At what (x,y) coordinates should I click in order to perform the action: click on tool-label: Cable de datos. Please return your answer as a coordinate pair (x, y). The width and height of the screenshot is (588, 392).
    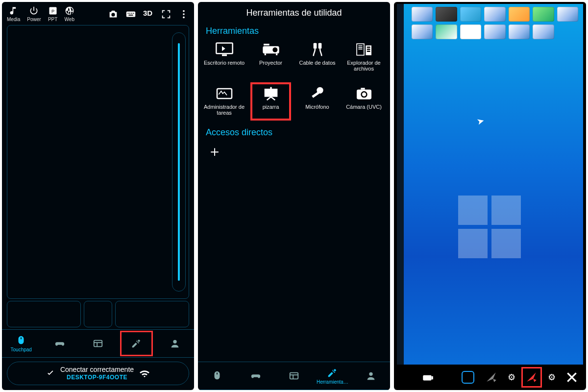
    Looking at the image, I should click on (318, 63).